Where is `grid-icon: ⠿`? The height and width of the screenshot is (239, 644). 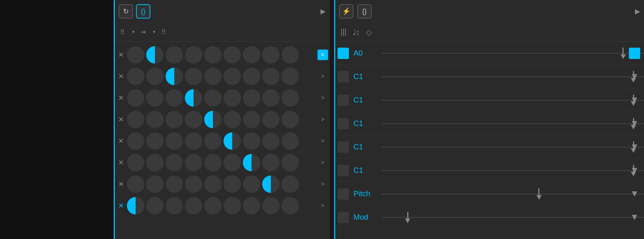
grid-icon: ⠿ is located at coordinates (164, 32).